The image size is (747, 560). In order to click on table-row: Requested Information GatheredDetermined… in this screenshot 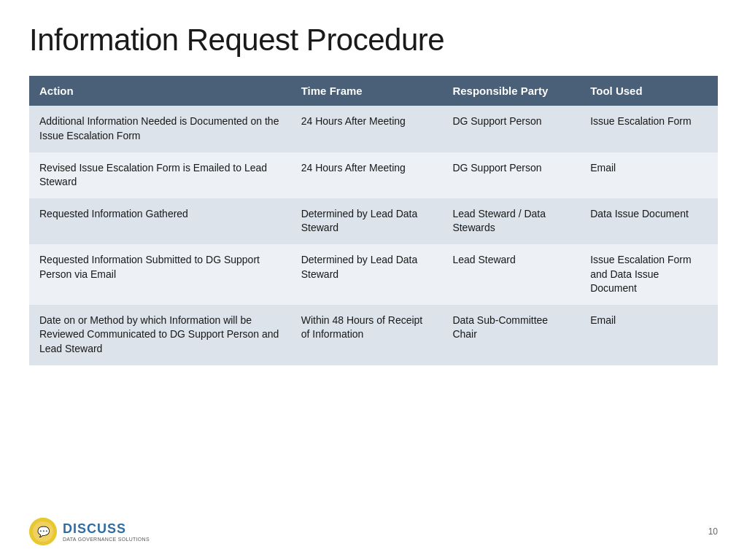, I will do `click(374, 222)`.